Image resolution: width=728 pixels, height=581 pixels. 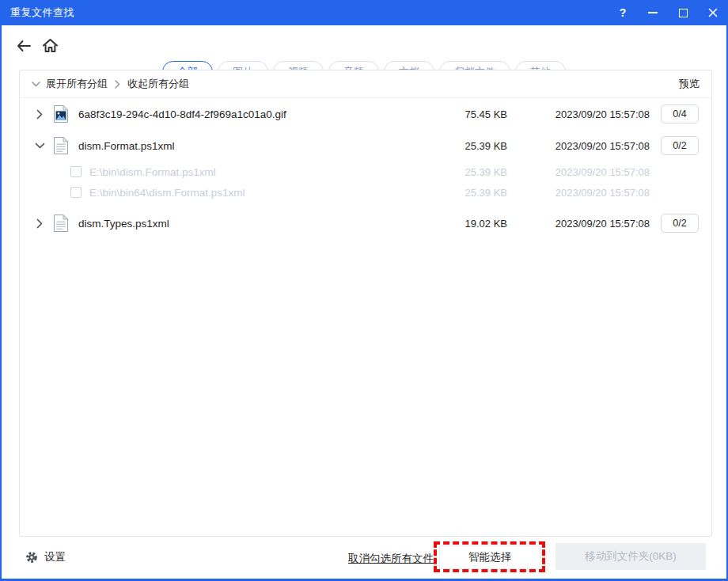 I want to click on toolbar-separator, so click(x=117, y=84).